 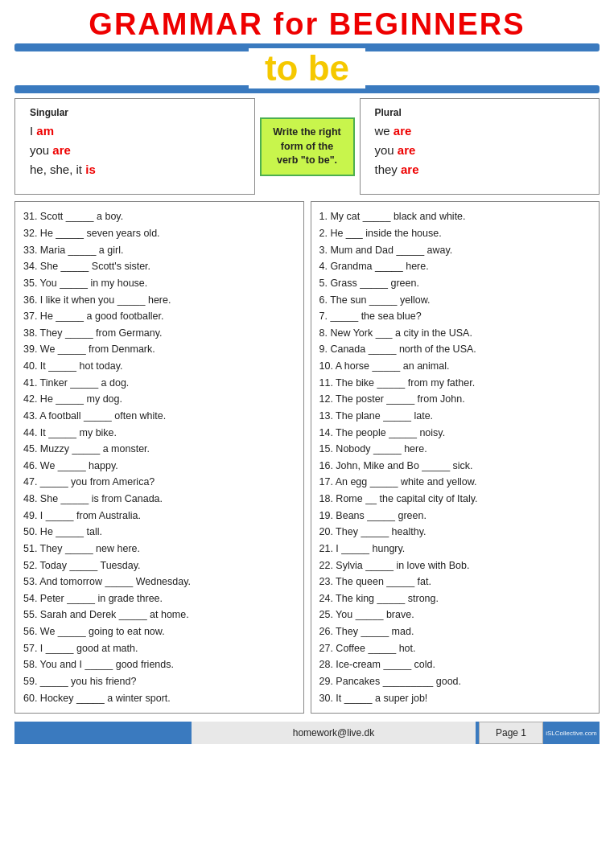 What do you see at coordinates (159, 566) in the screenshot?
I see `list-item: 52. Today _____ Tuesday.` at bounding box center [159, 566].